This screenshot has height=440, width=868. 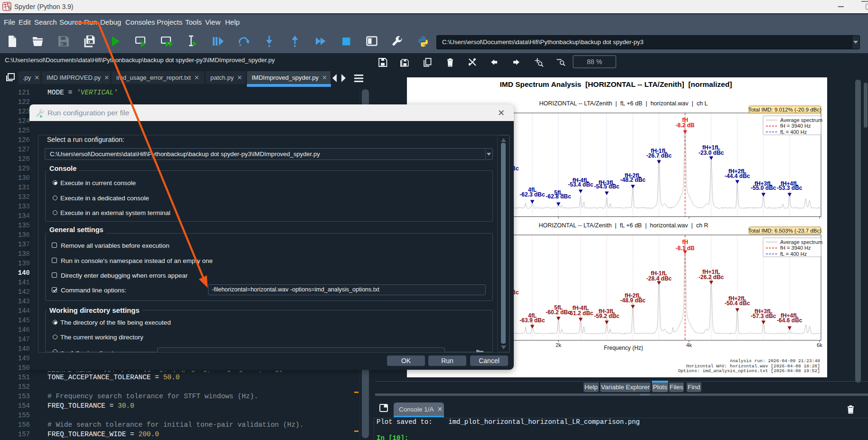 I want to click on svg-text: -8.2 dB, so click(x=685, y=125).